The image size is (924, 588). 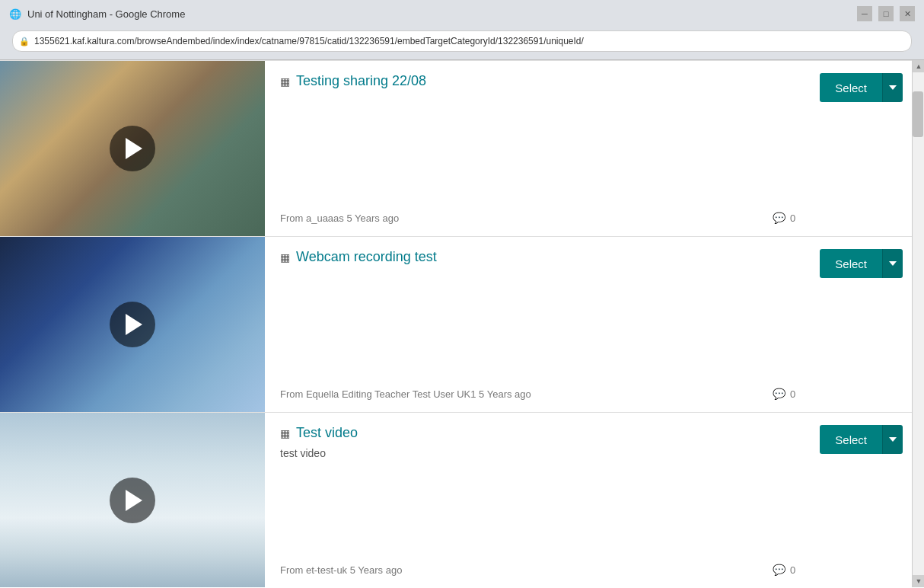 I want to click on select-btn-group-test-video: Select, so click(x=862, y=439).